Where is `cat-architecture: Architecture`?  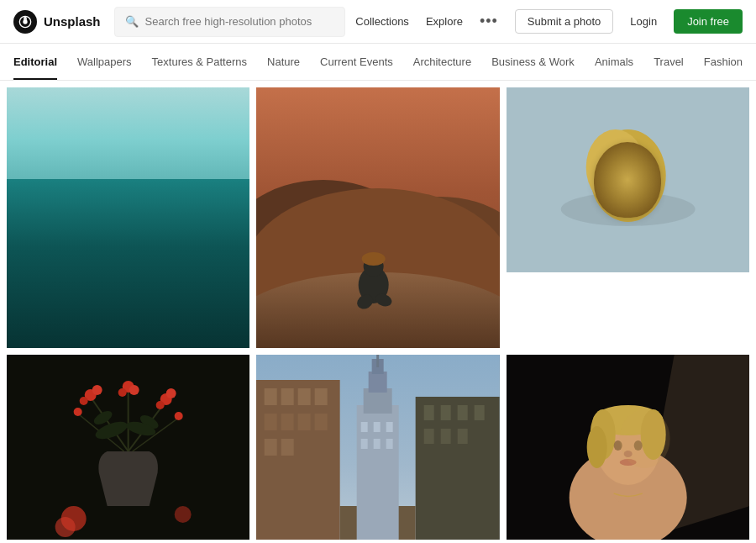
cat-architecture: Architecture is located at coordinates (442, 62).